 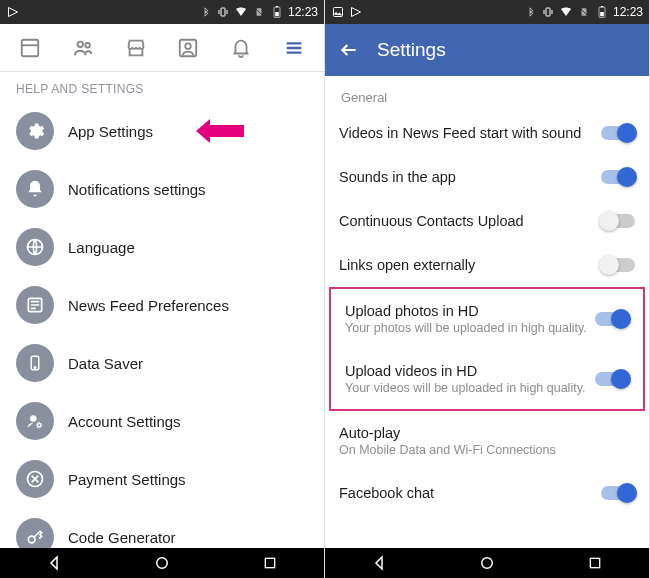 I want to click on nav-marketplace-icon, so click(x=136, y=48).